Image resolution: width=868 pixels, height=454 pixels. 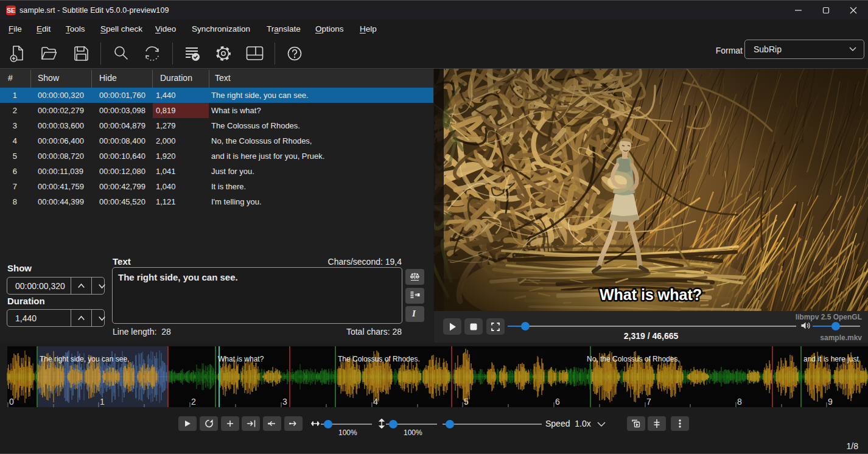 What do you see at coordinates (11, 10) in the screenshot?
I see `svg-text: SE` at bounding box center [11, 10].